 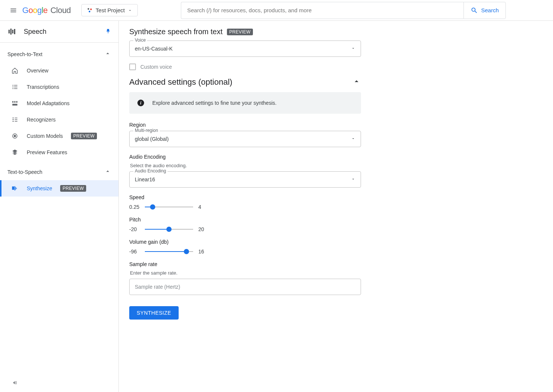 What do you see at coordinates (202, 207) in the screenshot?
I see `speed-max: 4` at bounding box center [202, 207].